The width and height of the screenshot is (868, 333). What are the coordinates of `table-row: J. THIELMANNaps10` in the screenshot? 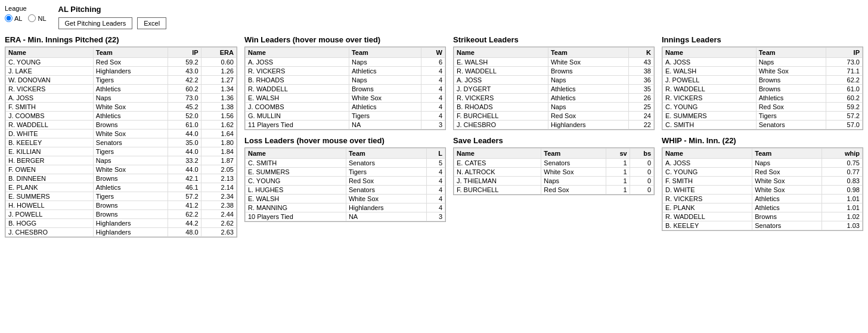 It's located at (554, 181).